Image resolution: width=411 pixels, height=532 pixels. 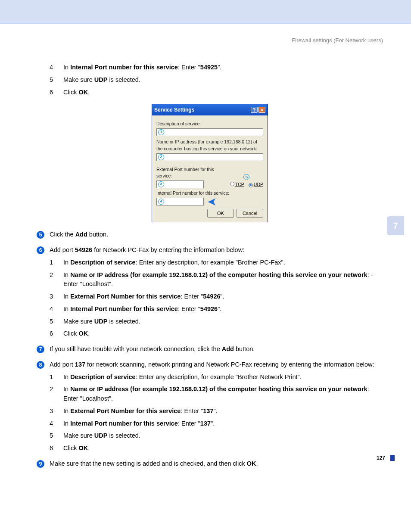 I want to click on footer-accent, so click(x=392, y=458).